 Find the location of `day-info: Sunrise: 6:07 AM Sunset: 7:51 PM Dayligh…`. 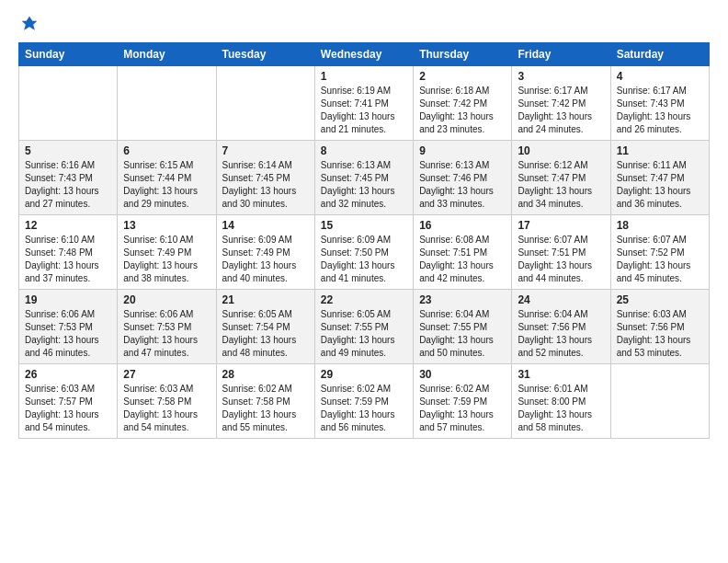

day-info: Sunrise: 6:07 AM Sunset: 7:51 PM Dayligh… is located at coordinates (561, 259).